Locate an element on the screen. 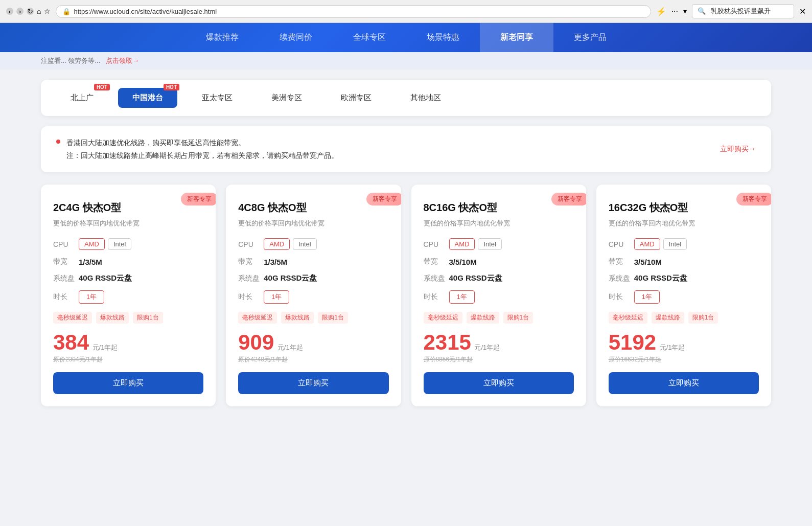 This screenshot has width=812, height=526. home-icon: ⌂ is located at coordinates (39, 11).